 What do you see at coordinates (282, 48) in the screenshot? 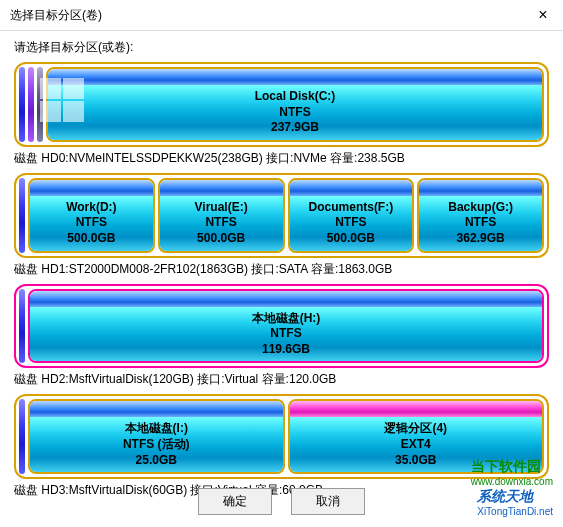
I see `prompt-label: 请选择目标分区(或卷):` at bounding box center [282, 48].